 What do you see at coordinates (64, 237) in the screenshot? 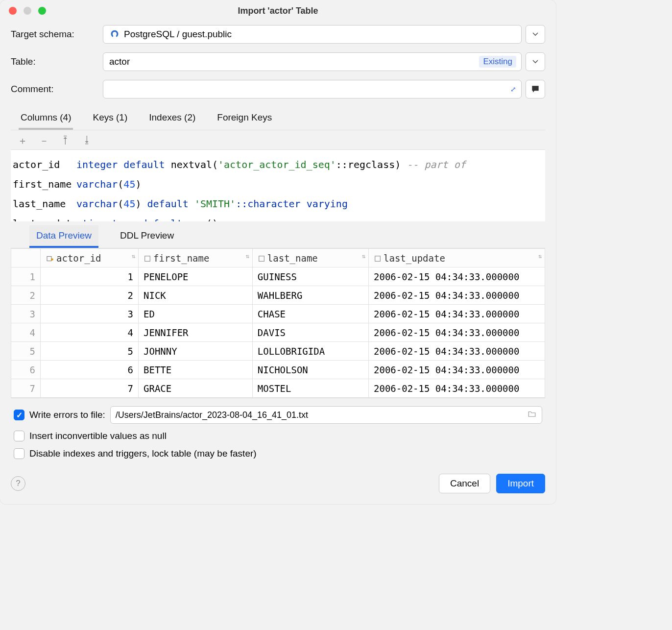
I see `tab-data-preview: Data Preview` at bounding box center [64, 237].